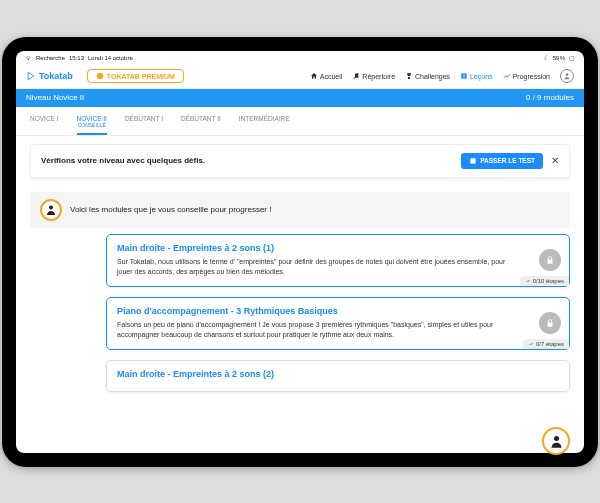 Image resolution: width=600 pixels, height=503 pixels. I want to click on status-bar: ᯤ Recherche 15:13 Lundi 14 octobre ☾ 59 …, so click(300, 58).